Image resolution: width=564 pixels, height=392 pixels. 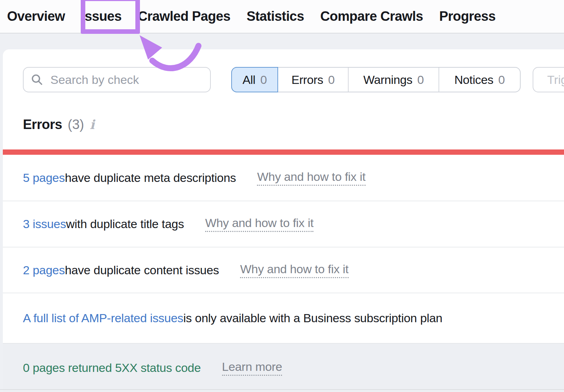 I want to click on issue-pages-link: 3 issues, so click(x=44, y=224).